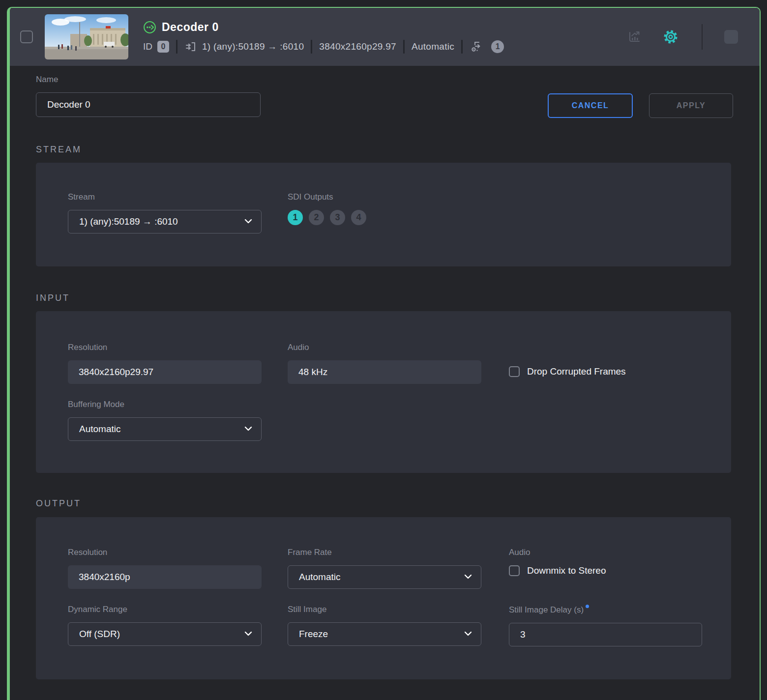 The width and height of the screenshot is (767, 700). I want to click on output-section-title: OUTPUT, so click(59, 503).